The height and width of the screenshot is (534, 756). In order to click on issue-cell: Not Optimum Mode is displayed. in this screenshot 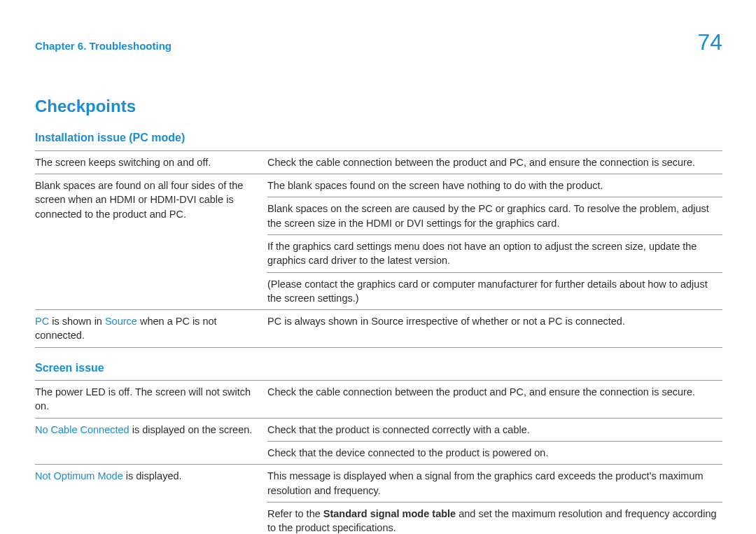, I will do `click(151, 500)`.